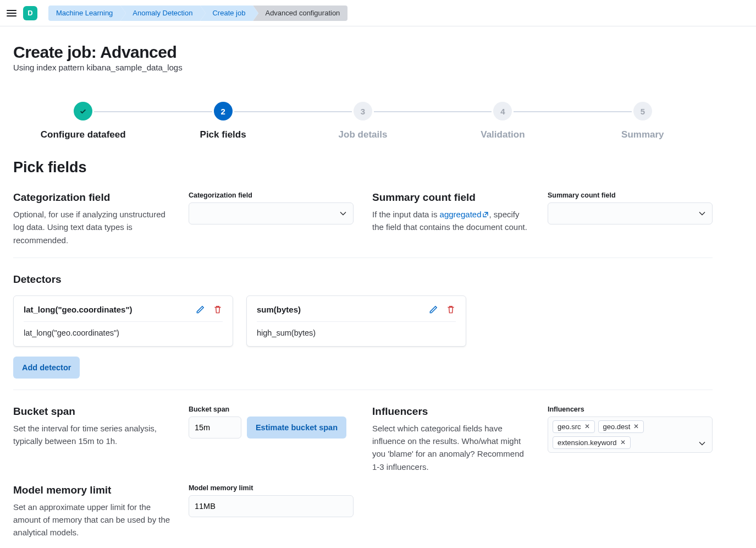 The height and width of the screenshot is (548, 756). Describe the element at coordinates (223, 135) in the screenshot. I see `step-label: Pick fields` at that location.